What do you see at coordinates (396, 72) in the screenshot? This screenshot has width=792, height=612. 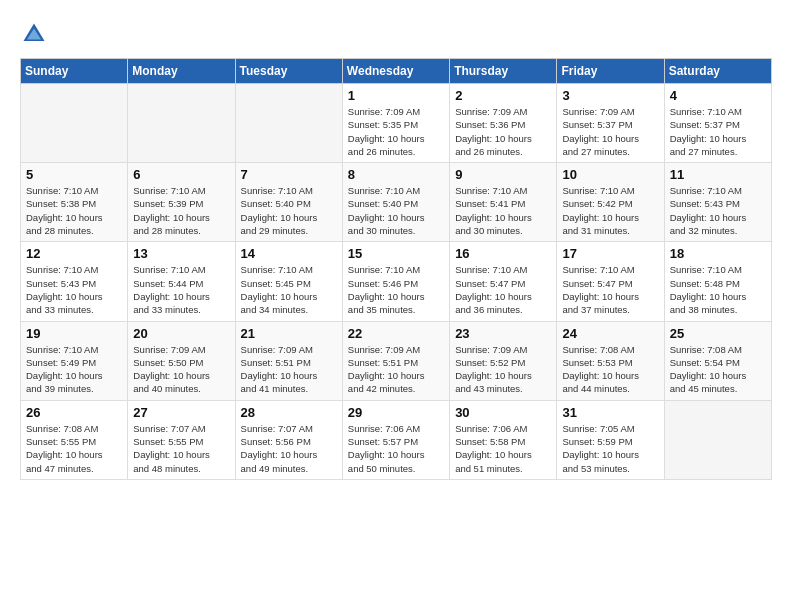 I see `weekday-header-row: SundayMondayTuesdayWednesdayThursdayFrid…` at bounding box center [396, 72].